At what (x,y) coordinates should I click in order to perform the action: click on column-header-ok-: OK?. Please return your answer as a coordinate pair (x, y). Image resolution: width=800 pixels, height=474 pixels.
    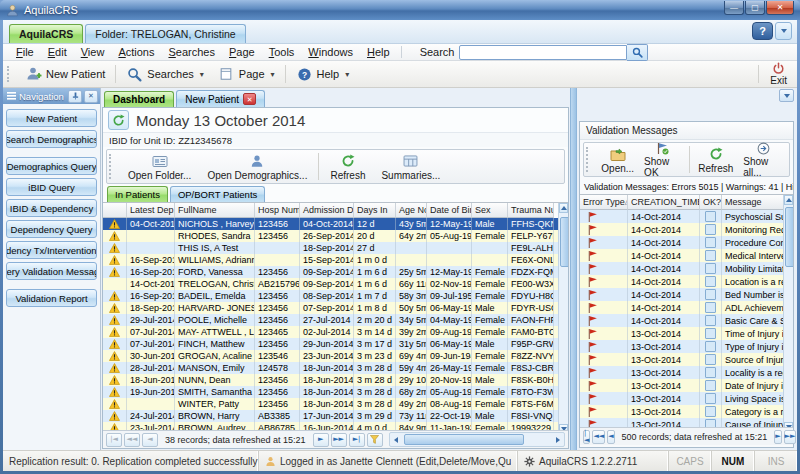
    Looking at the image, I should click on (711, 202).